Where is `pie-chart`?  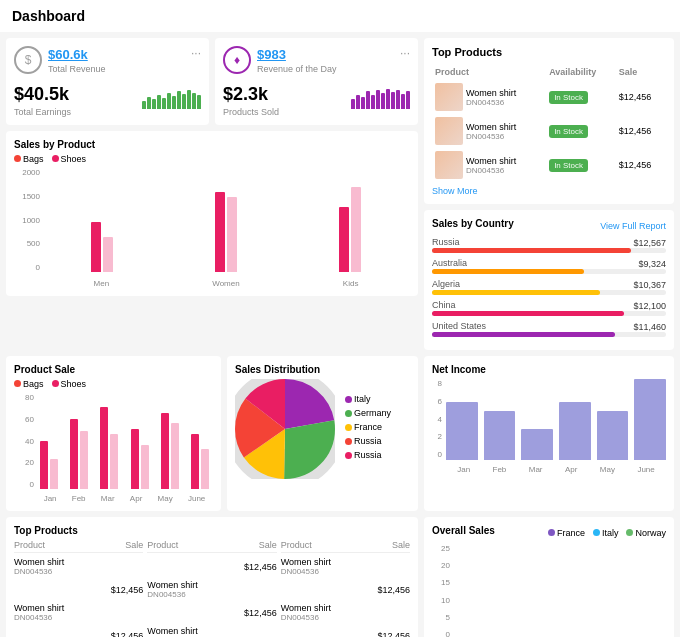 pie-chart is located at coordinates (285, 429).